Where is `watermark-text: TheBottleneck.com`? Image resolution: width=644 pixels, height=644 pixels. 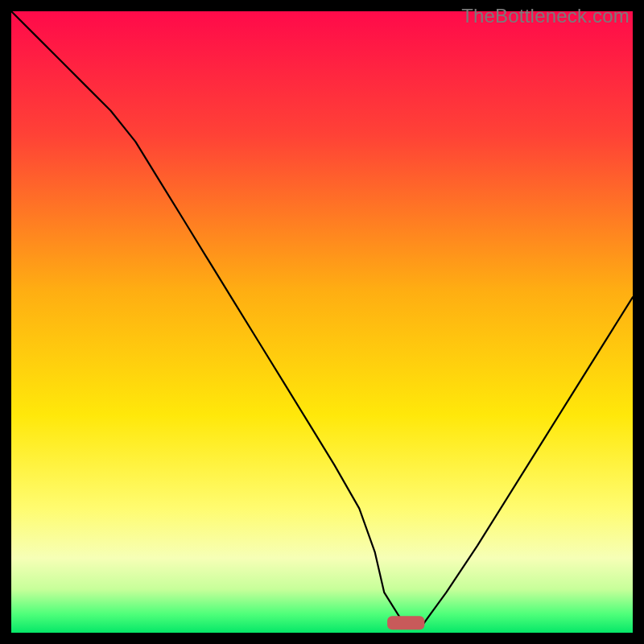 watermark-text: TheBottleneck.com is located at coordinates (546, 16).